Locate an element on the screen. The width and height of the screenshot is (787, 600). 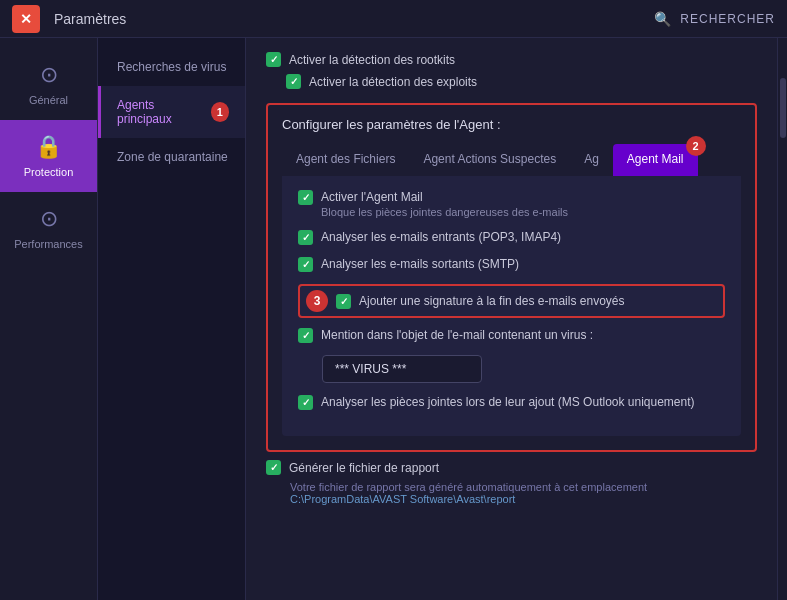
sidebar-label-performances: Performances is located at coordinates (48, 244).